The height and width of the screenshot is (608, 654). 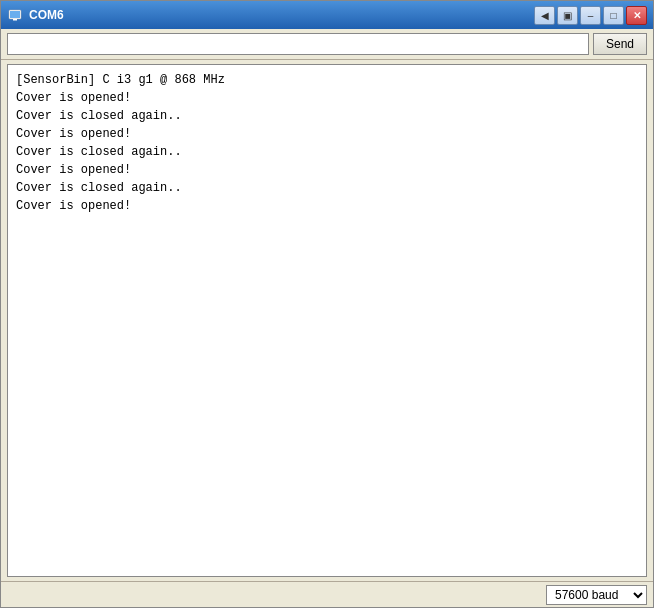 I want to click on title-bar: COM6 ◀ ▣ – □ ✕, so click(x=327, y=15).